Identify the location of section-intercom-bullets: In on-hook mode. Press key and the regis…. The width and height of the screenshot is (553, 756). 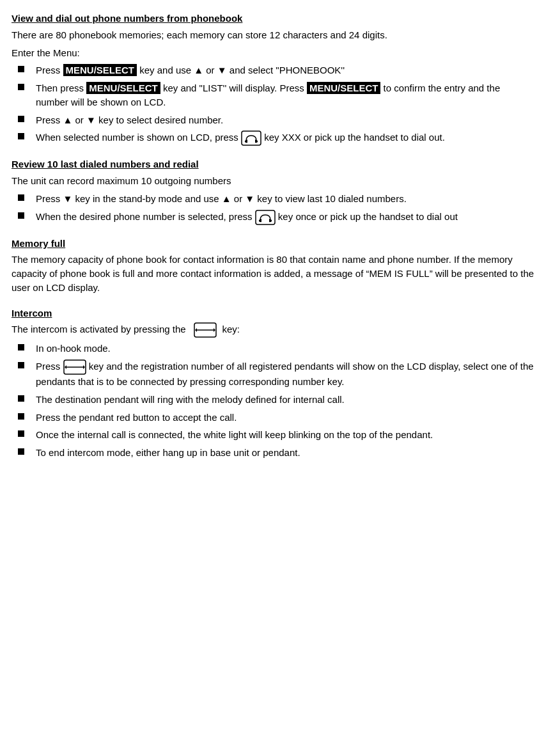
(276, 400).